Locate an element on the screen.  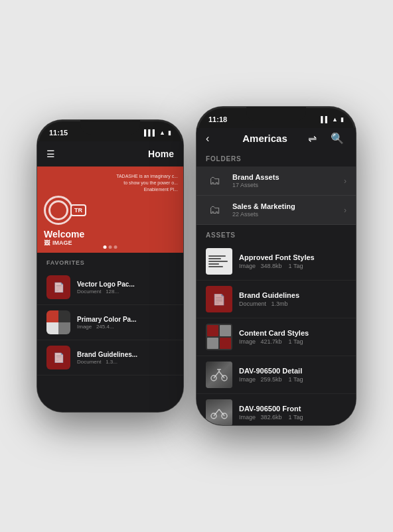
notch-left is located at coordinates (110, 127).